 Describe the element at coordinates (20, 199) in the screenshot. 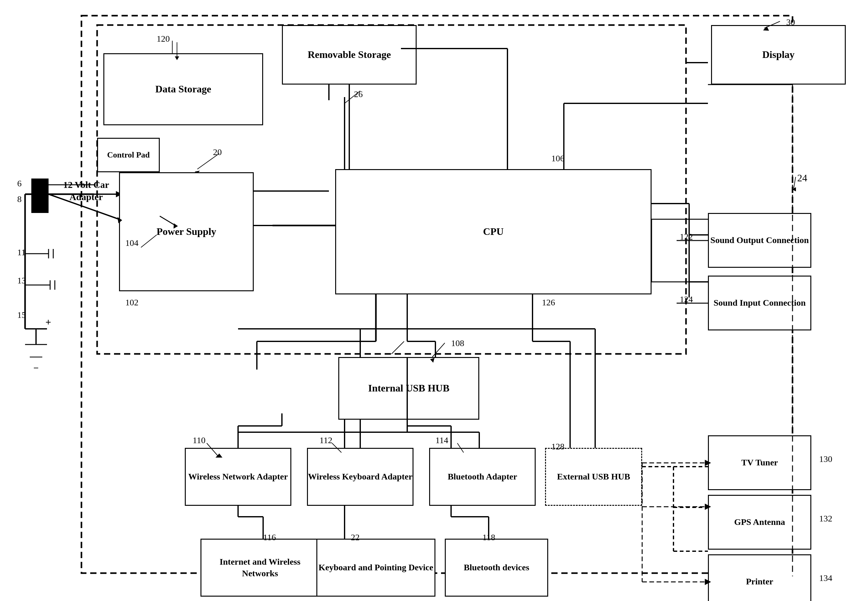

I see `ref-8: 8` at that location.